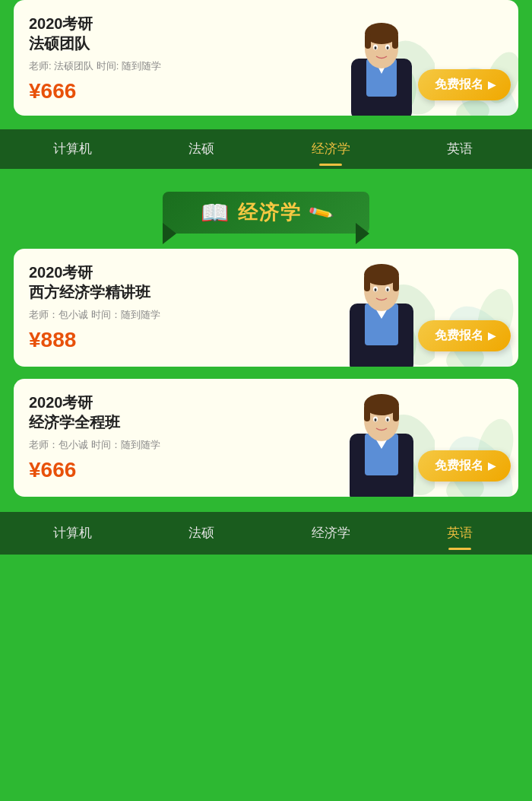  Describe the element at coordinates (266, 307) in the screenshot. I see `course-card-1: 2020考研 西方经济学精讲班 老师：包小诚 时间：随到随学 ¥888` at that location.